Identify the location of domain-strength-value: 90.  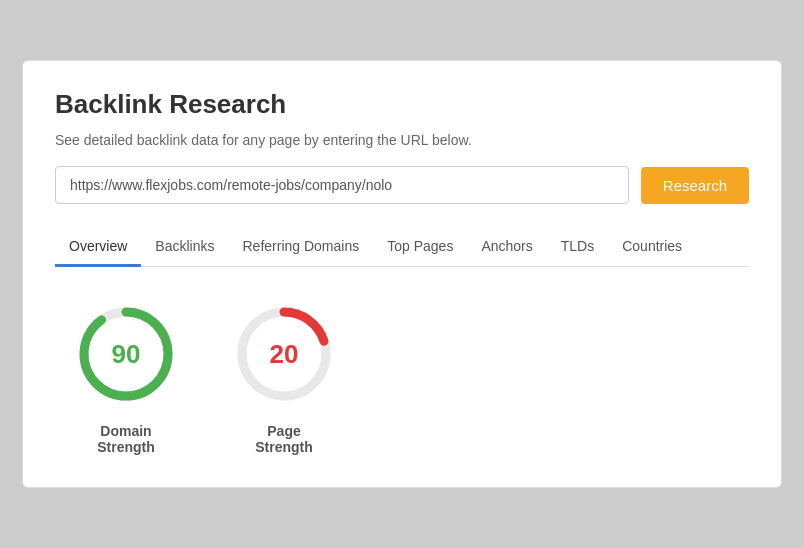
(126, 354).